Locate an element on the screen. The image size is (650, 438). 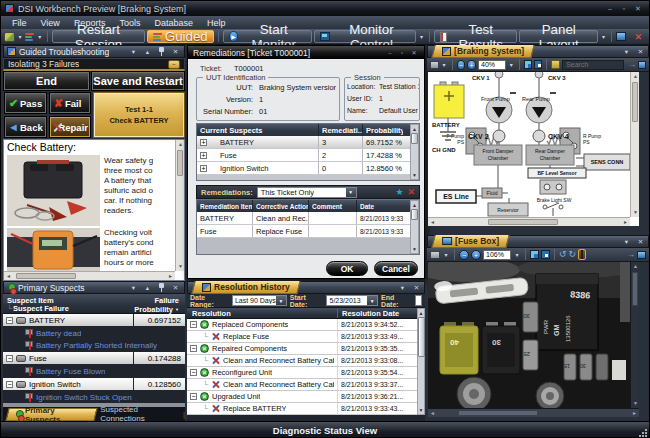
grid-icon is located at coordinates (528, 64).